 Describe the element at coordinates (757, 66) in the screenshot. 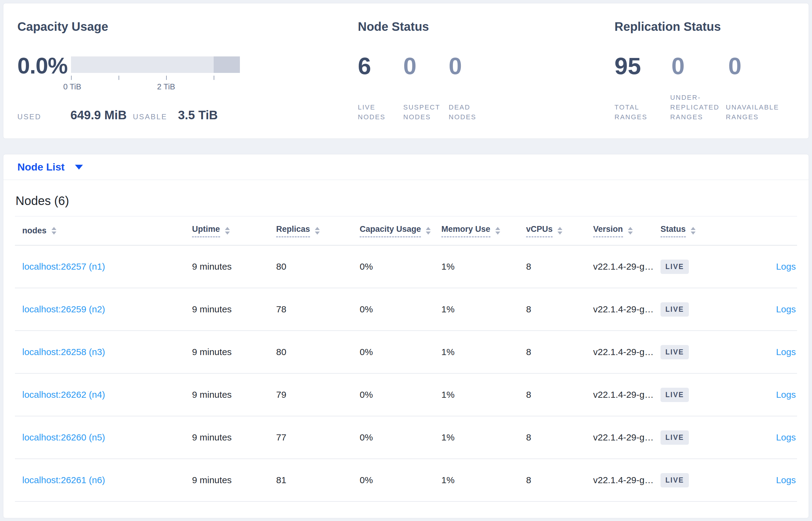

I see `unavailable-ranges-value: 0` at that location.